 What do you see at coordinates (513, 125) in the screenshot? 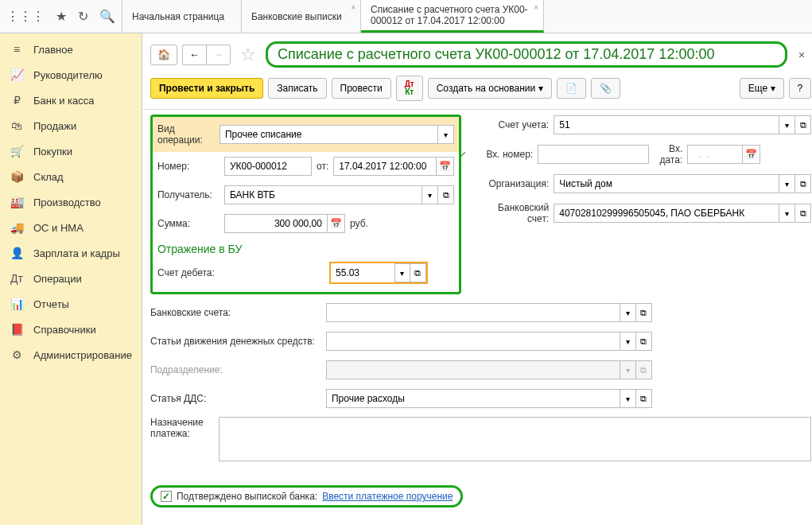
I see `account-code-label: Счет учета:` at bounding box center [513, 125].